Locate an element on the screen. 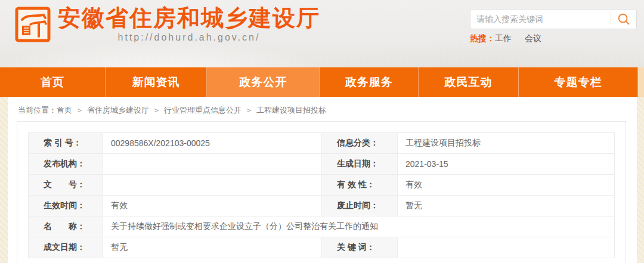 The width and height of the screenshot is (644, 263). search-box is located at coordinates (553, 19).